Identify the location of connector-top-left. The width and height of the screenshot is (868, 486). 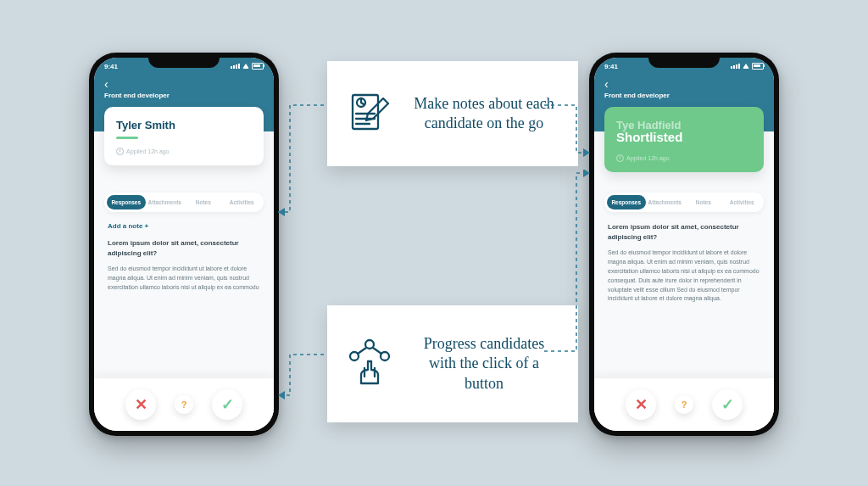
(301, 161).